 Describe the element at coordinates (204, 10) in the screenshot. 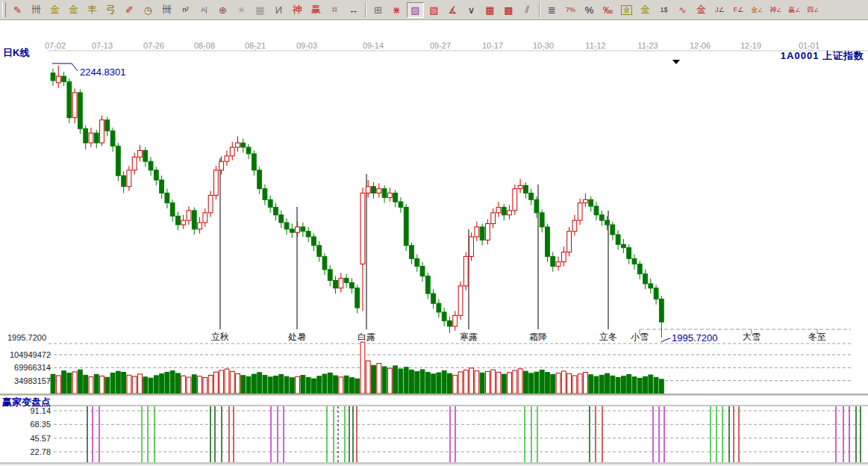

I see `letter-line-icon: A|` at that location.